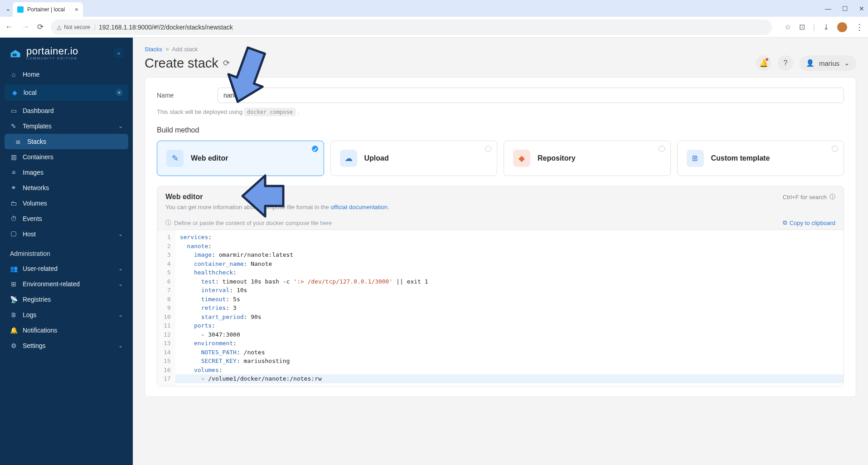 The image size is (868, 465). Describe the element at coordinates (14, 219) in the screenshot. I see `events-icon: ⏱` at that location.